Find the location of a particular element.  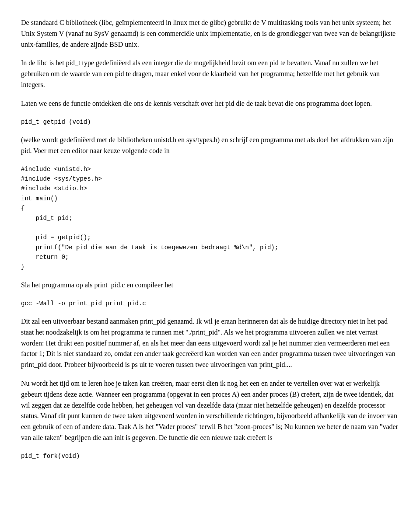

paragraph-2: In de libc is het pid_t type gedefiniëer… is located at coordinates (210, 74).